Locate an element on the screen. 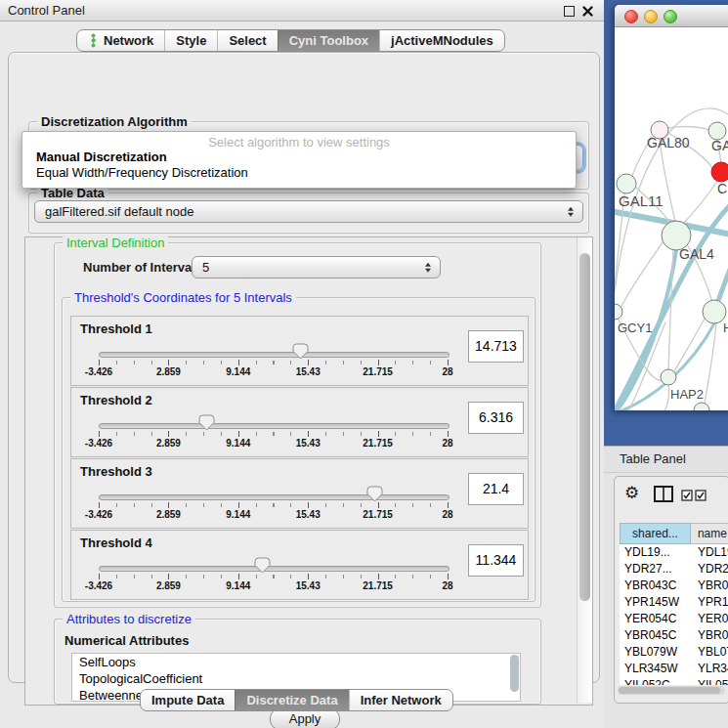 The height and width of the screenshot is (728, 728). tick-label: 28 is located at coordinates (448, 586).